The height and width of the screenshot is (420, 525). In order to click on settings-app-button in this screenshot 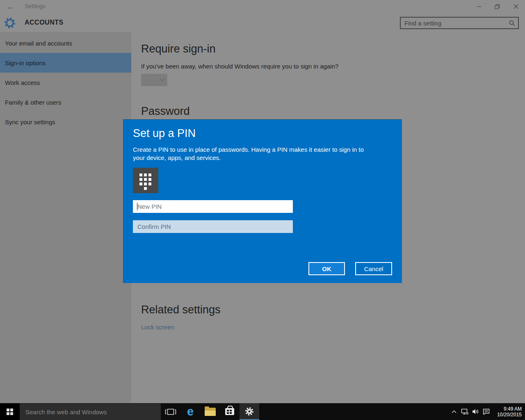, I will do `click(249, 412)`.